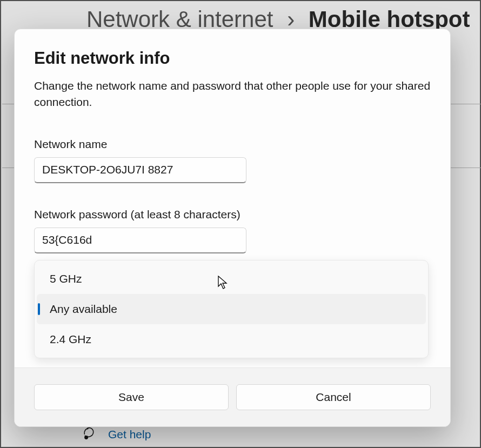 The image size is (481, 448). What do you see at coordinates (231, 339) in the screenshot?
I see `dropdown-option-24ghz: 2.4 GHz` at bounding box center [231, 339].